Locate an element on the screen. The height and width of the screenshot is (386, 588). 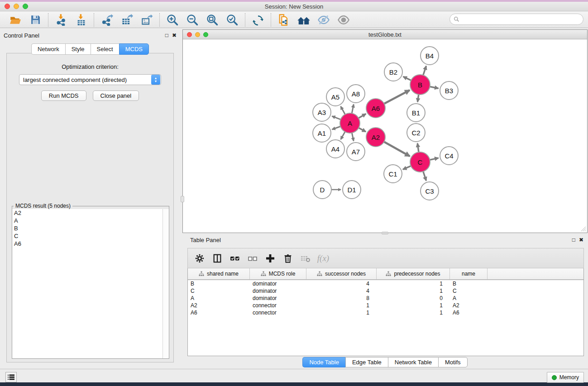
zoom-selected-icon is located at coordinates (232, 20).